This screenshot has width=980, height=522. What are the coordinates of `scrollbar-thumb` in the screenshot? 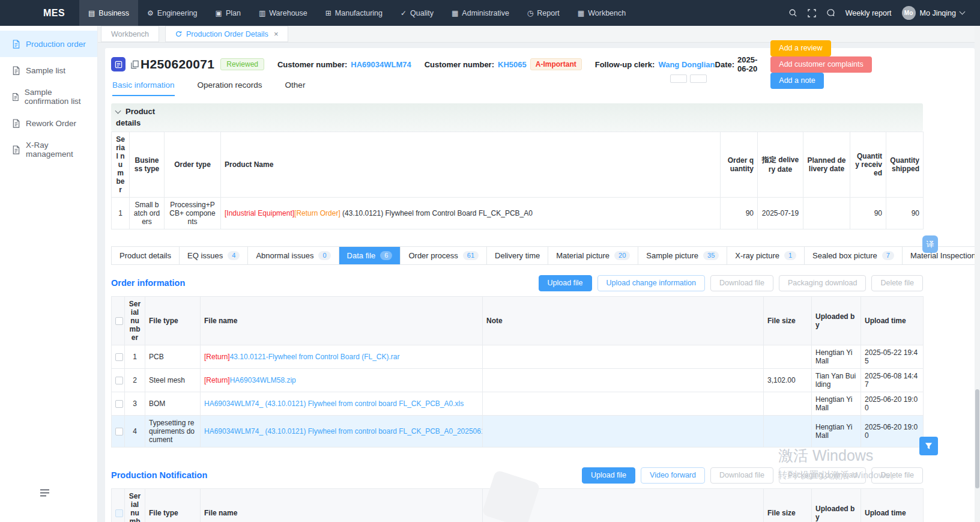 It's located at (978, 439).